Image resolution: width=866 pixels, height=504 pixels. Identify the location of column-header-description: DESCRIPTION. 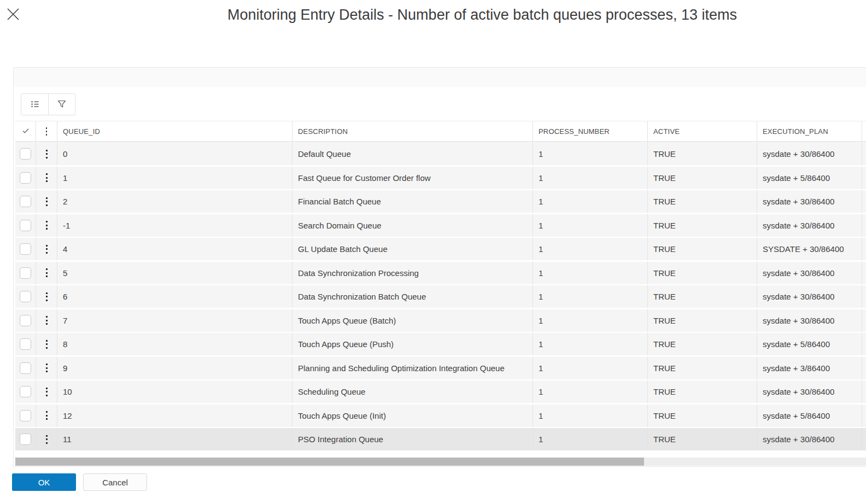
(413, 131).